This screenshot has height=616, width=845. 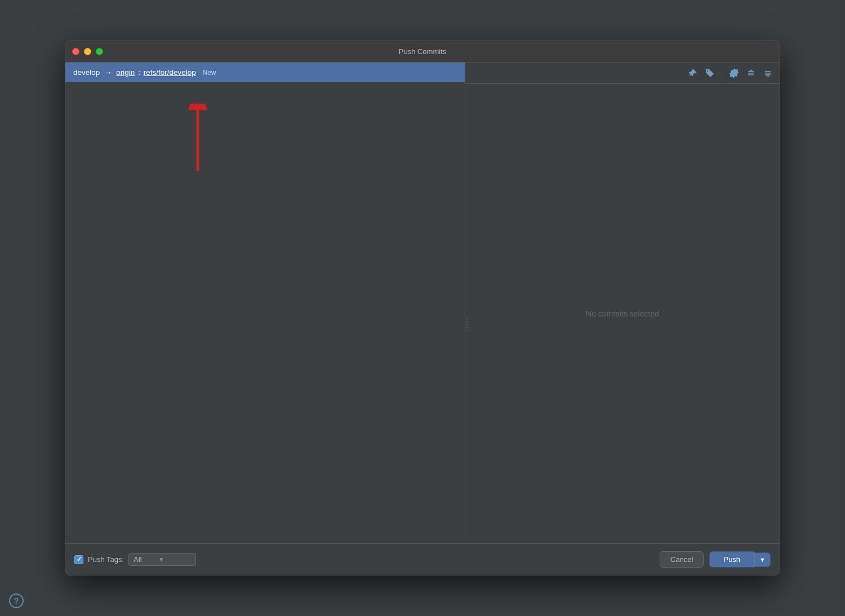 What do you see at coordinates (79, 560) in the screenshot?
I see `push-tags-checkbox: ✓` at bounding box center [79, 560].